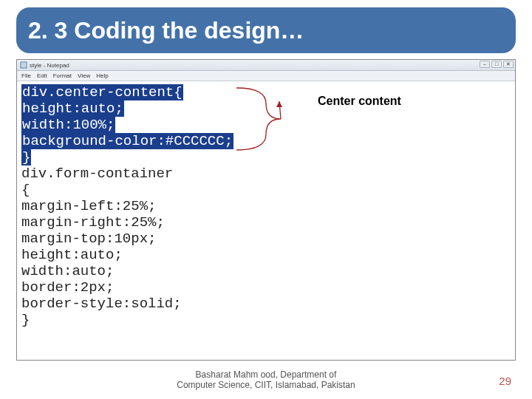  What do you see at coordinates (266, 30) in the screenshot?
I see `slide-title-box: 2. 3 Coding the design…` at bounding box center [266, 30].